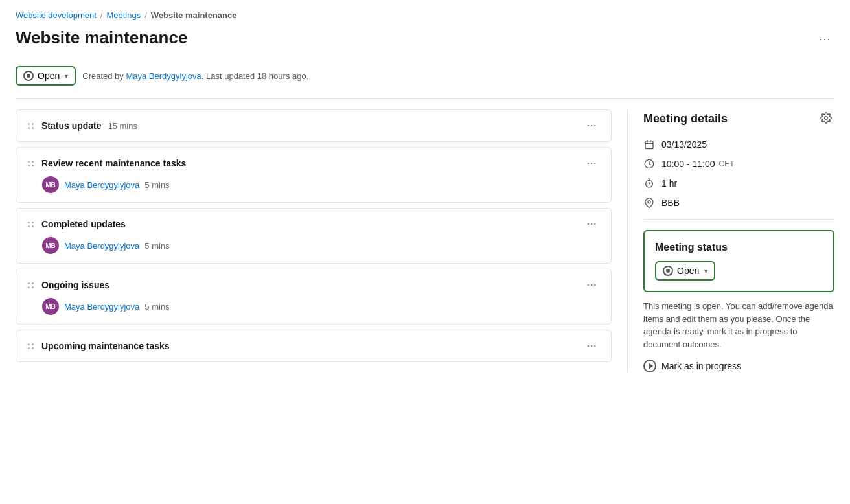 The height and width of the screenshot is (504, 850). I want to click on agenda-item-header: Review recent maintenance tasks ⋯, so click(314, 163).